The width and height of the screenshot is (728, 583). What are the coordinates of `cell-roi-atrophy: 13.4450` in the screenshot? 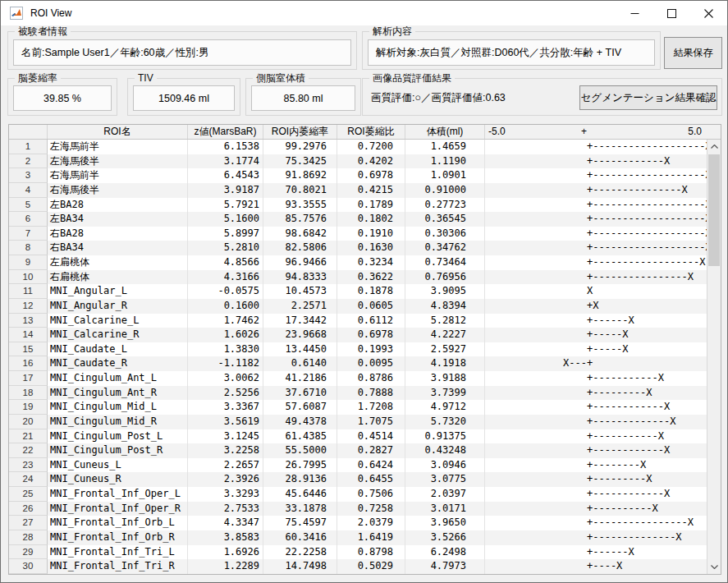 It's located at (300, 350).